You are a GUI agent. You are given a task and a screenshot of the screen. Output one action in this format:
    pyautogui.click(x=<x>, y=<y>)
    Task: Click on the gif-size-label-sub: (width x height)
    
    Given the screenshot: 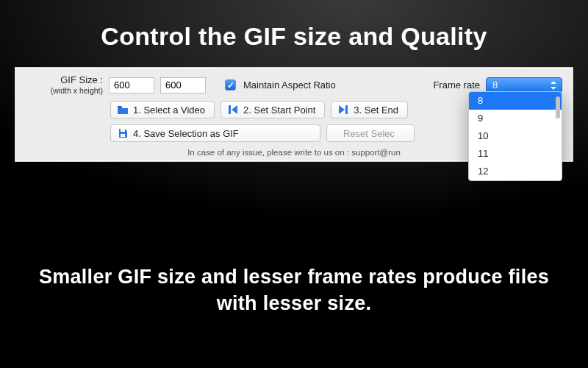 What is the action you would take?
    pyautogui.click(x=65, y=91)
    